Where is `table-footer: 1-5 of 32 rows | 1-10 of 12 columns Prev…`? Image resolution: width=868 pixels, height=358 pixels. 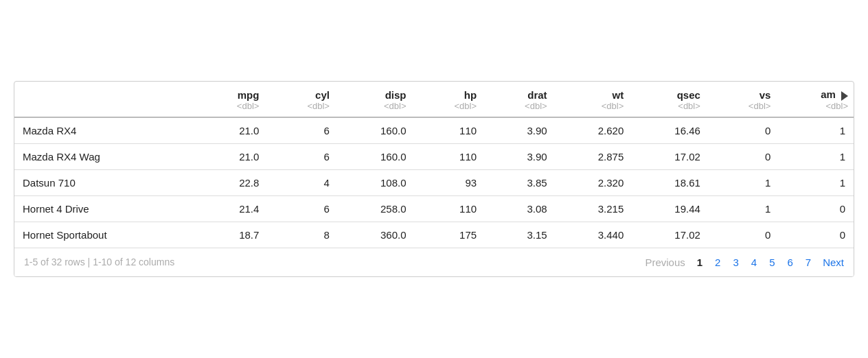
table-footer: 1-5 of 32 rows | 1-10 of 12 columns Prev… is located at coordinates (434, 262).